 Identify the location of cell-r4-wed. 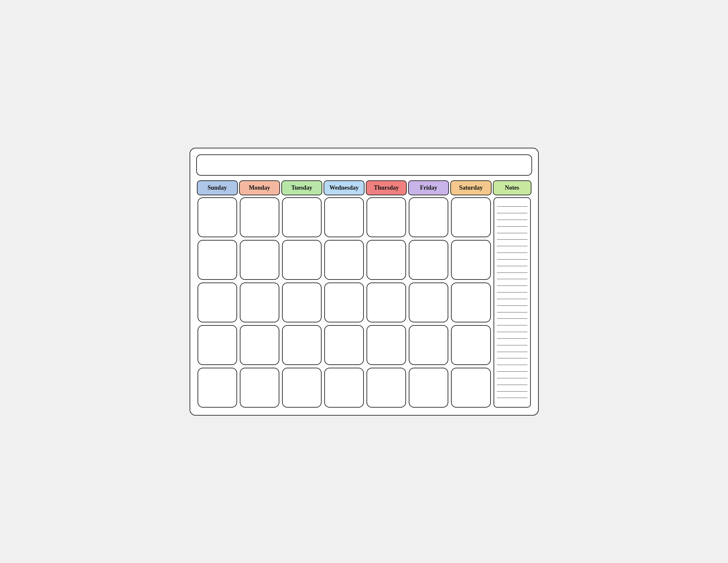
(344, 345).